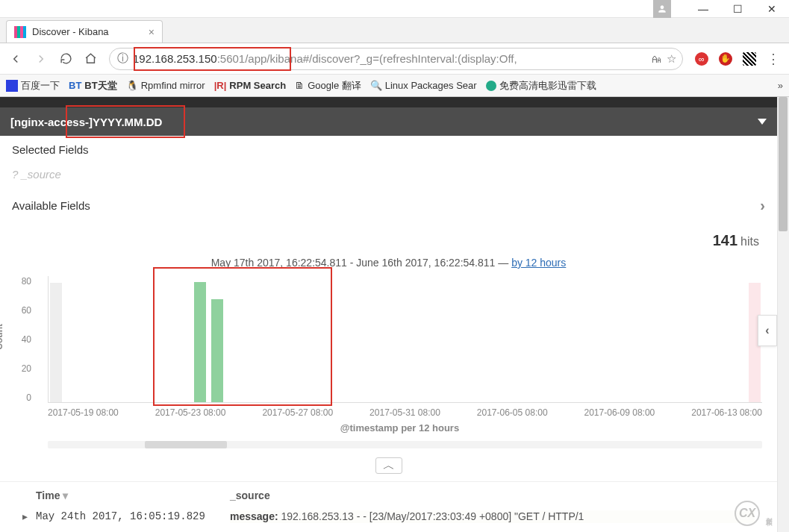 The height and width of the screenshot is (532, 789). I want to click on vertical-scrollbar, so click(783, 315).